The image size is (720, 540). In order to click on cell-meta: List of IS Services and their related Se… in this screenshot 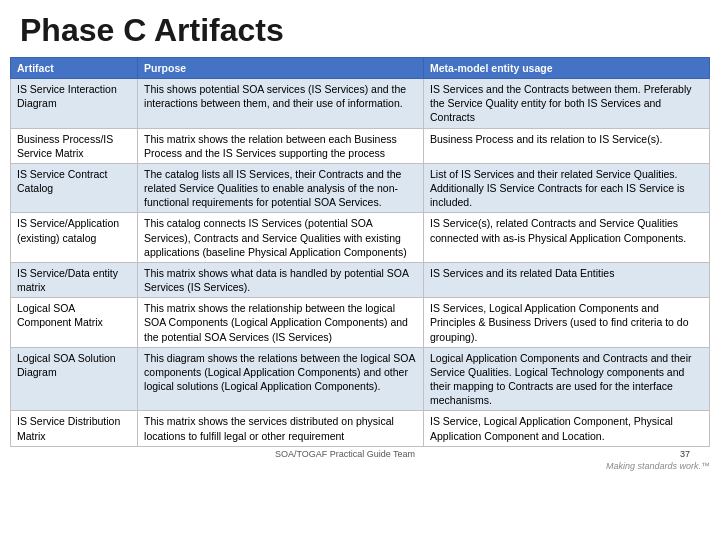, I will do `click(567, 188)`.